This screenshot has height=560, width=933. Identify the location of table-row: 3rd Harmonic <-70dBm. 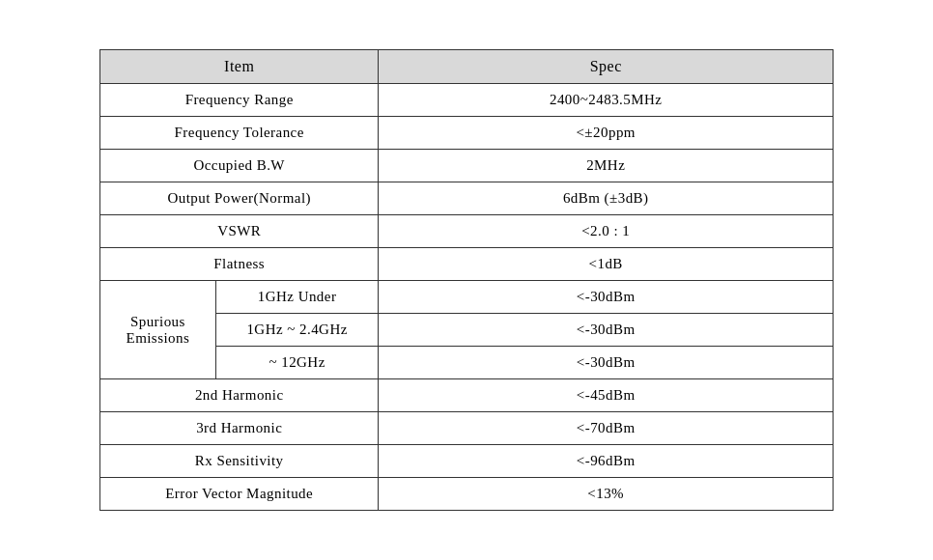
(467, 429).